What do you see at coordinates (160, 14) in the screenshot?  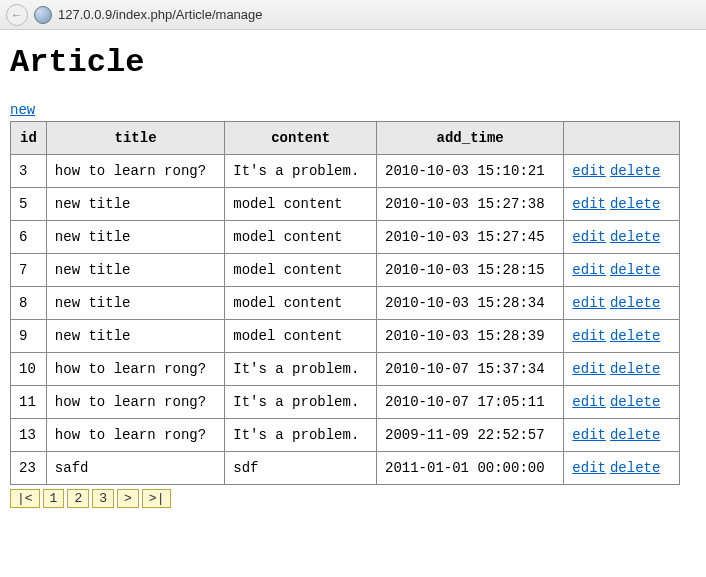 I see `address-bar: 127.0.0.9/index.php/Article/manage` at bounding box center [160, 14].